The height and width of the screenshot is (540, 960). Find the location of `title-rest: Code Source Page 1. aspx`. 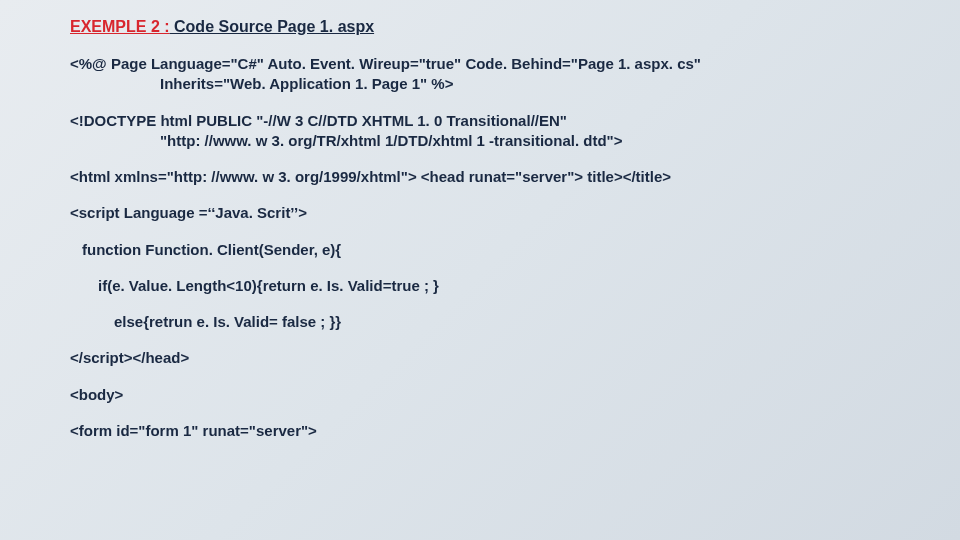

title-rest: Code Source Page 1. aspx is located at coordinates (272, 26).